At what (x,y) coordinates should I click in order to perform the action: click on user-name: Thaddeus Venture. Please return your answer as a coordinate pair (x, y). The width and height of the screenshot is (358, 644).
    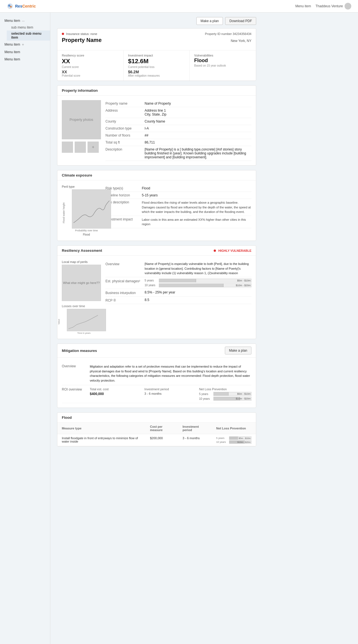
    Looking at the image, I should click on (329, 6).